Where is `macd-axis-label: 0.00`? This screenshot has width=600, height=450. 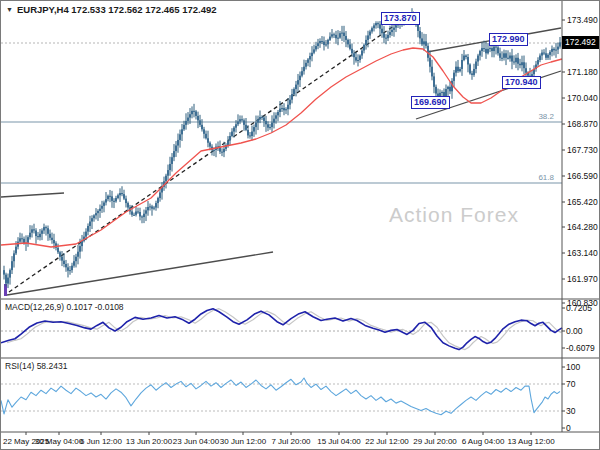
macd-axis-label: 0.00 is located at coordinates (574, 331).